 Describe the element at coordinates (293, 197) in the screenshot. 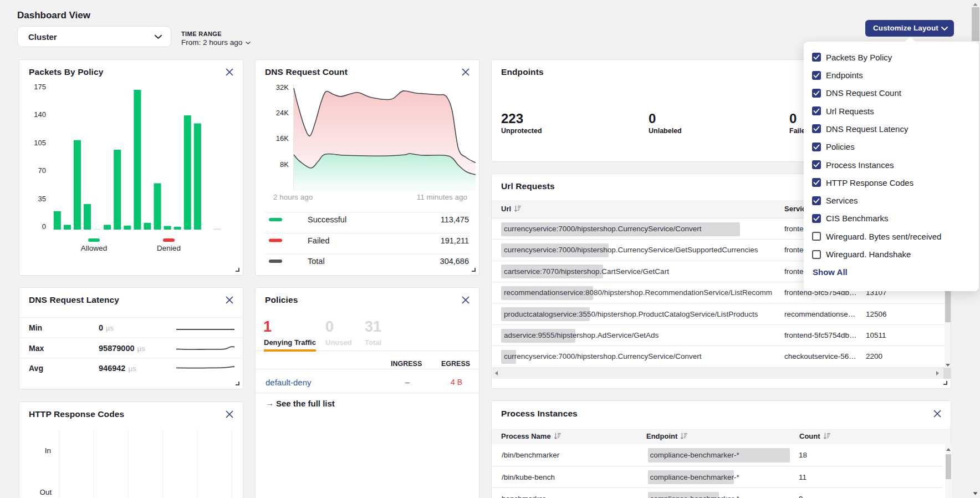

I see `svg-text: 2 hours ago` at that location.